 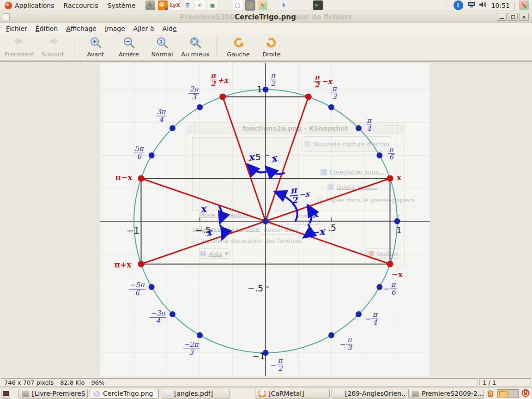 I want to click on red-angle-label: π−x, so click(x=124, y=177).